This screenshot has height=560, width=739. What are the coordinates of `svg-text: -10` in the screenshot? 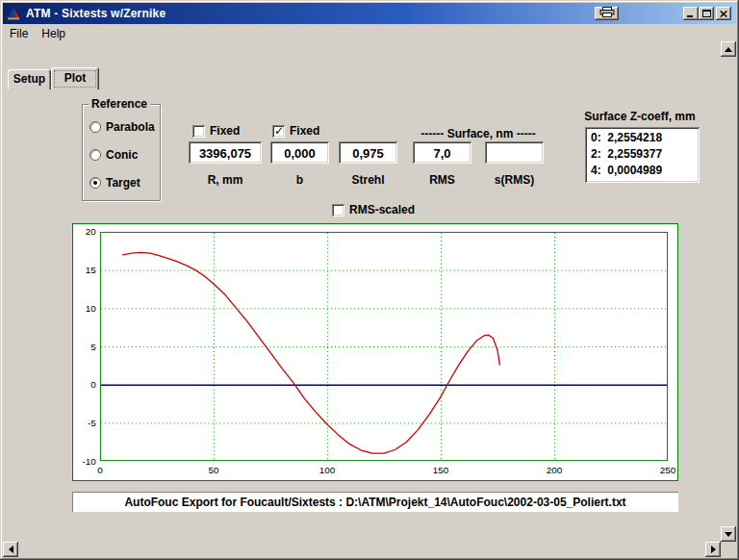 It's located at (90, 462).